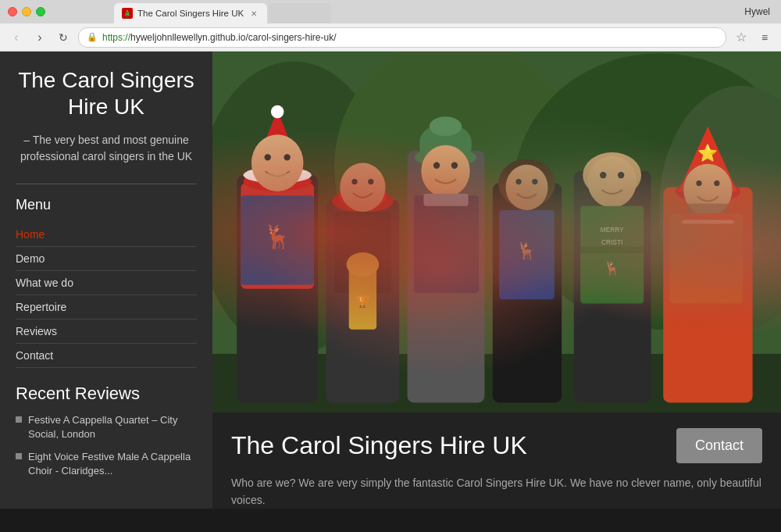 Image resolution: width=781 pixels, height=532 pixels. What do you see at coordinates (106, 427) in the screenshot?
I see `review-item-1: Festive A Cappella Quartet – City Social…` at bounding box center [106, 427].